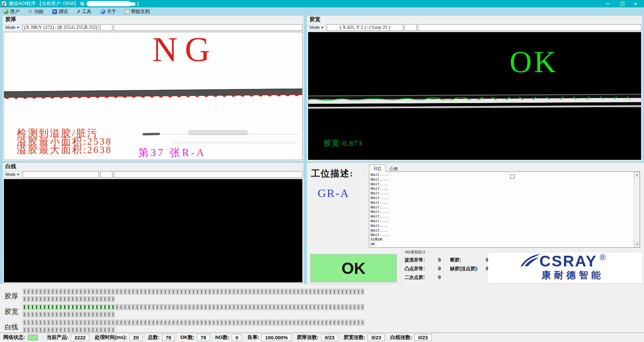  What do you see at coordinates (172, 153) in the screenshot?
I see `frame-label-overlay: 第37 张R-A` at bounding box center [172, 153].